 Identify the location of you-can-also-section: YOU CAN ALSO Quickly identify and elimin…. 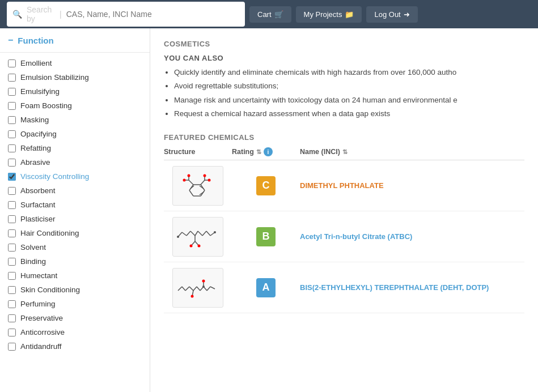
(344, 87).